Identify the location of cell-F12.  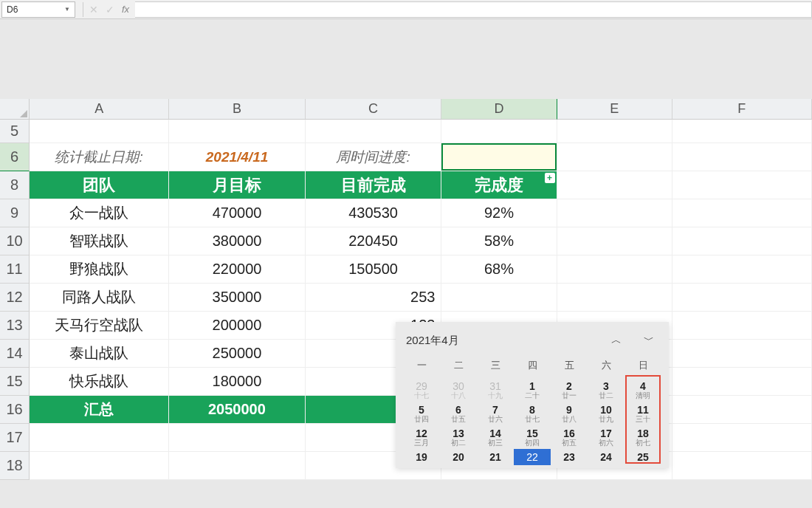
(743, 298).